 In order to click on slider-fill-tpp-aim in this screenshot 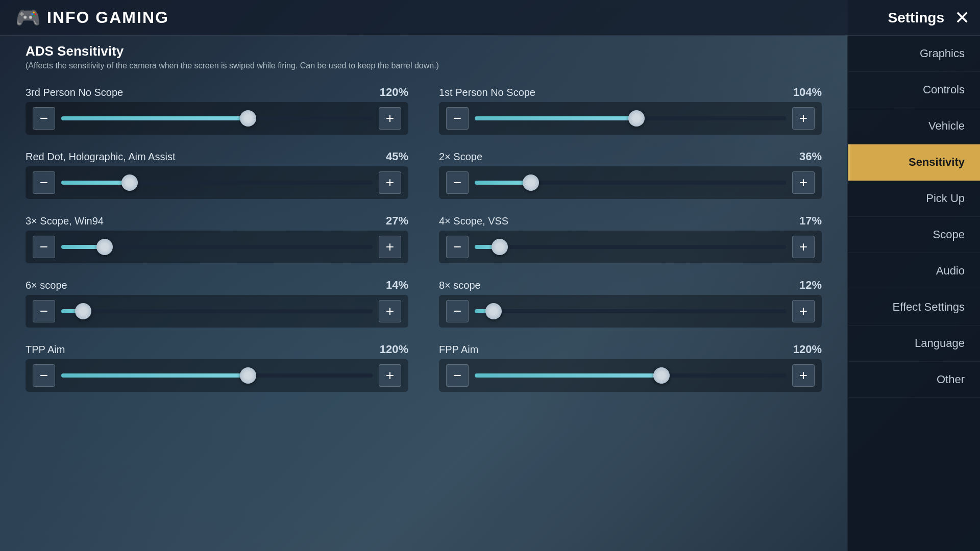, I will do `click(155, 375)`.